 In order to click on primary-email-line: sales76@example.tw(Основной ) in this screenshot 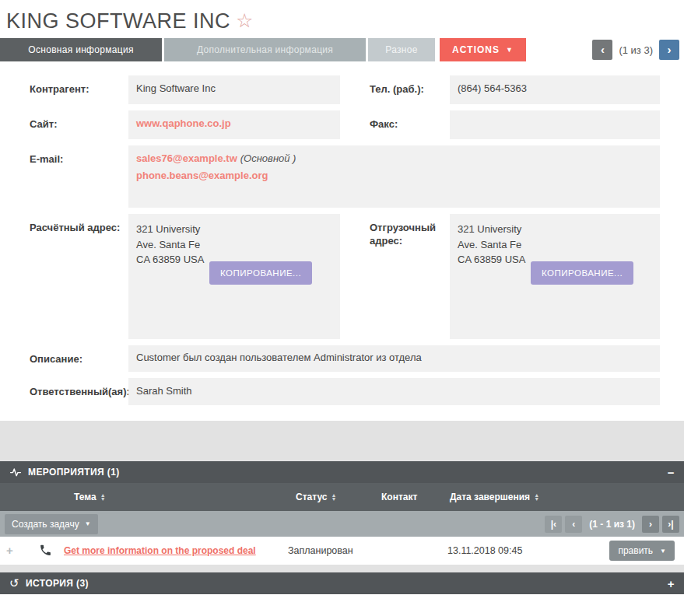, I will do `click(394, 159)`.